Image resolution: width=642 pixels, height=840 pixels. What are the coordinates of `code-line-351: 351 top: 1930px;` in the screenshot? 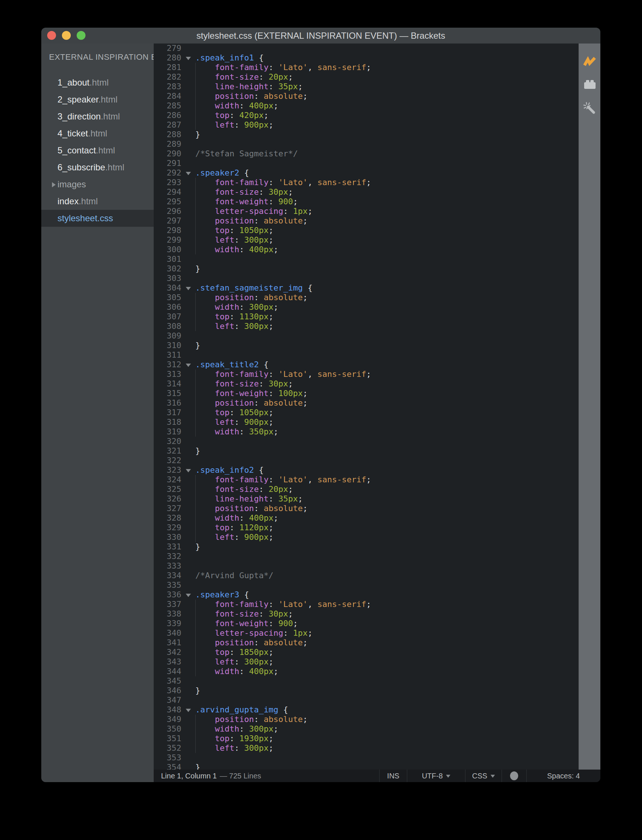 It's located at (366, 739).